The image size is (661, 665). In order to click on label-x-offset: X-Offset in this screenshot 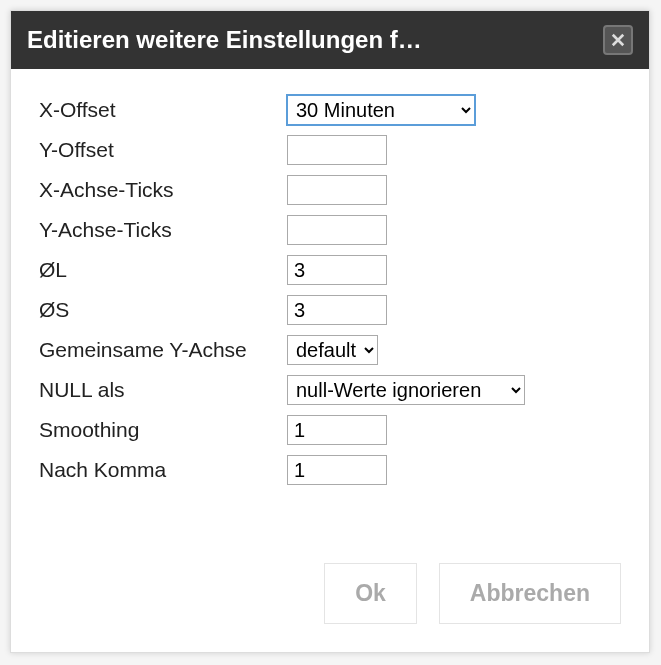, I will do `click(163, 110)`.